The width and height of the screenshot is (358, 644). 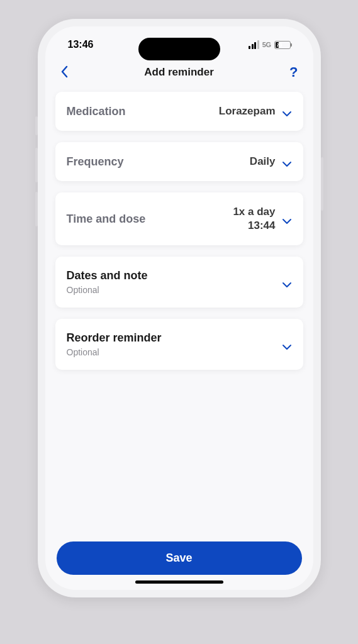 What do you see at coordinates (107, 290) in the screenshot?
I see `dates-note-sublabel: Optional` at bounding box center [107, 290].